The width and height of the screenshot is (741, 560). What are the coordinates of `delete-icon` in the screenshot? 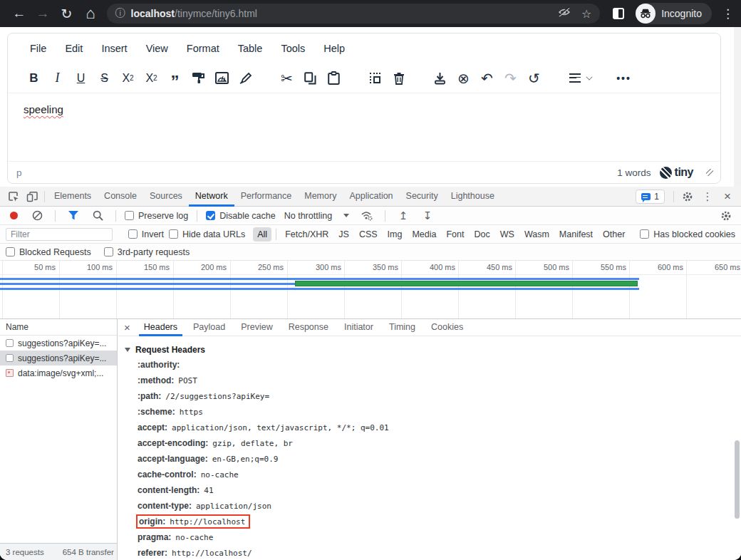 It's located at (399, 78).